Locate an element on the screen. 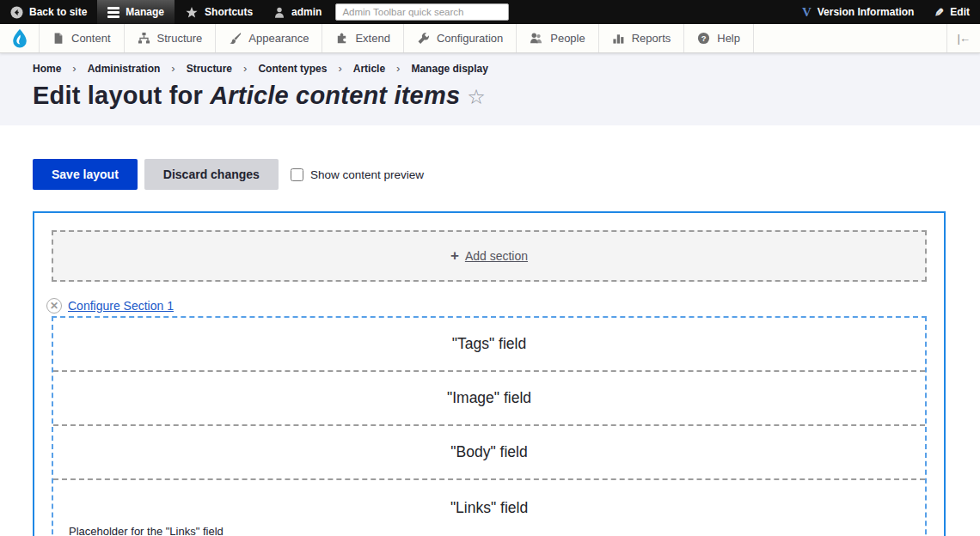  breadcrumb-home: Home is located at coordinates (46, 69).